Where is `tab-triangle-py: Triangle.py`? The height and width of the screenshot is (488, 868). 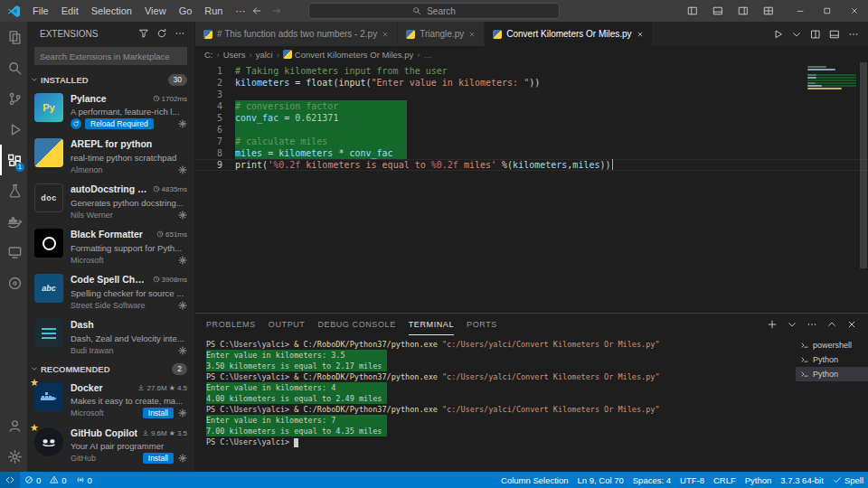 tab-triangle-py: Triangle.py is located at coordinates (441, 34).